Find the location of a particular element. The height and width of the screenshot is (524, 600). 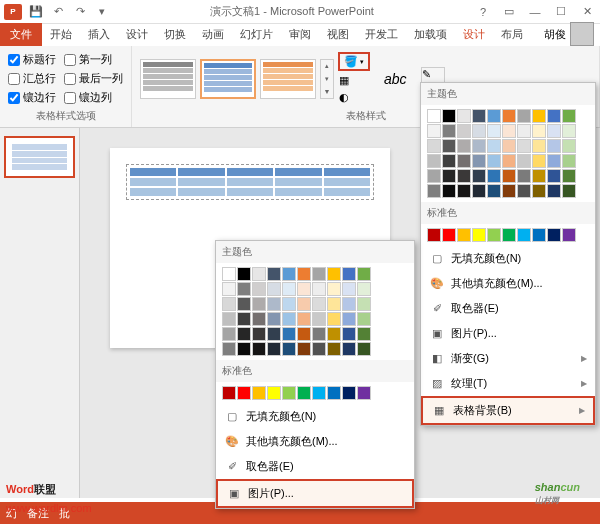

chk-banded-row: 镶边行 is located at coordinates (32, 98).